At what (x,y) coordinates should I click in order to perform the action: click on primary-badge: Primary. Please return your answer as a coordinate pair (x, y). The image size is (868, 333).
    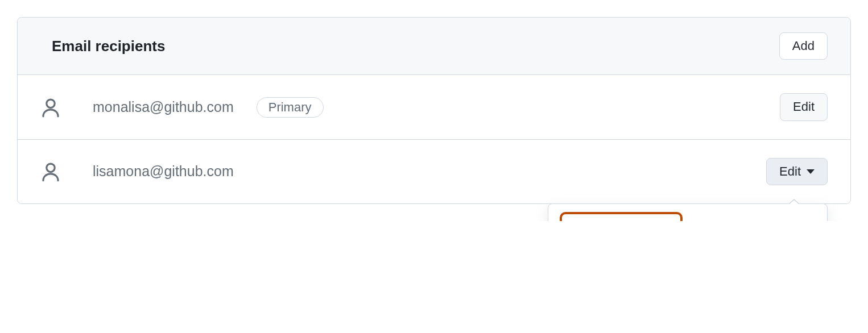
    Looking at the image, I should click on (290, 107).